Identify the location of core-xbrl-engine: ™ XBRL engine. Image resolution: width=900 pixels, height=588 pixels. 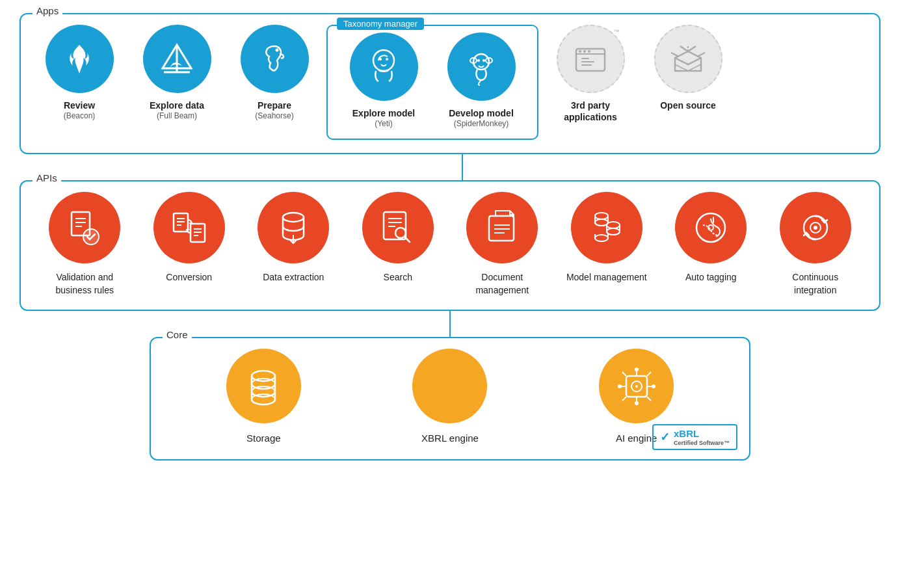
(450, 396).